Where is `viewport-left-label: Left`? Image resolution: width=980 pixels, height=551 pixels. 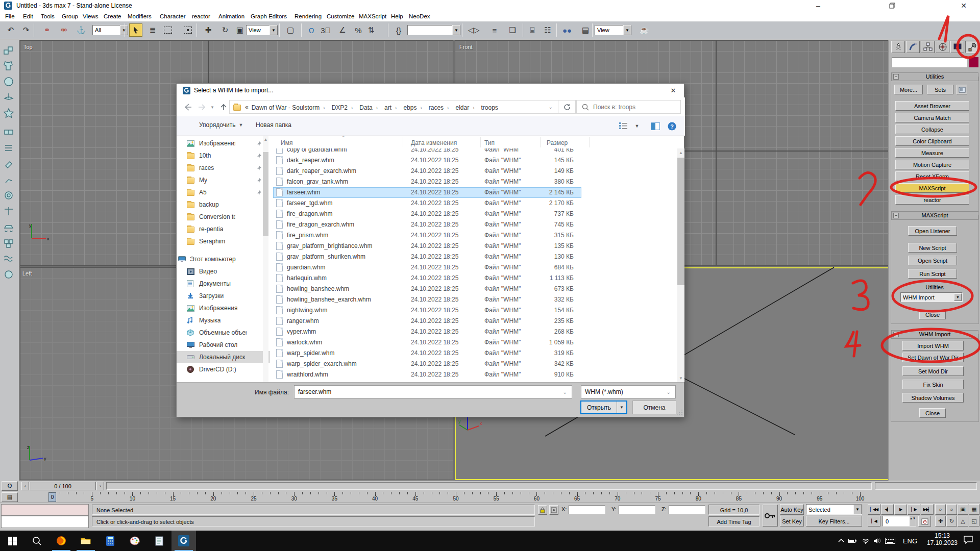 viewport-left-label: Left is located at coordinates (27, 273).